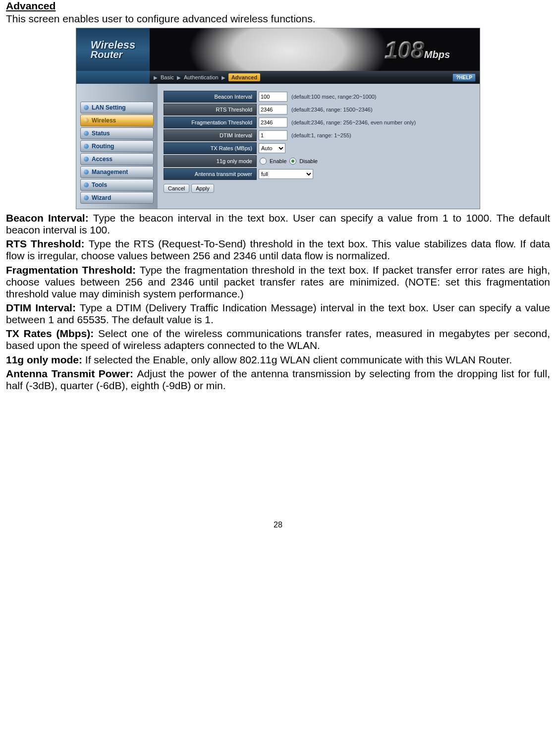 The width and height of the screenshot is (556, 756). I want to click on help-button: ?HELP, so click(464, 77).